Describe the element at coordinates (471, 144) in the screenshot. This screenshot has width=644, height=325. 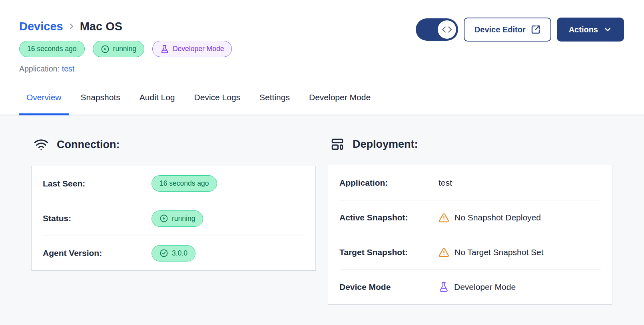
I see `deployment-heading: Deployment:` at that location.